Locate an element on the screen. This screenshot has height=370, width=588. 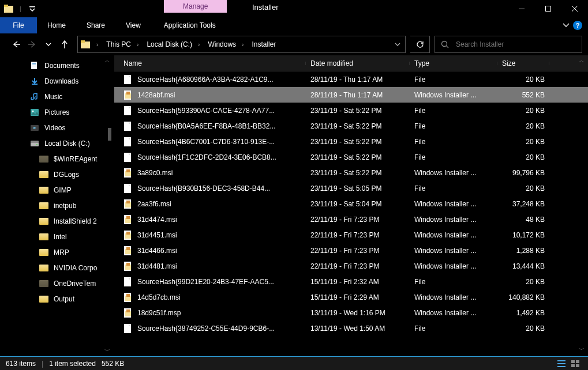
search-box is located at coordinates (508, 44).